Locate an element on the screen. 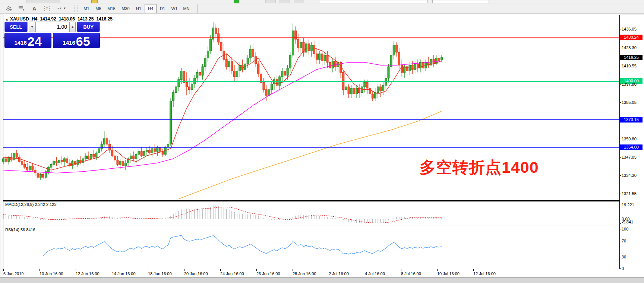  timeframe-m15: M15 is located at coordinates (111, 9).